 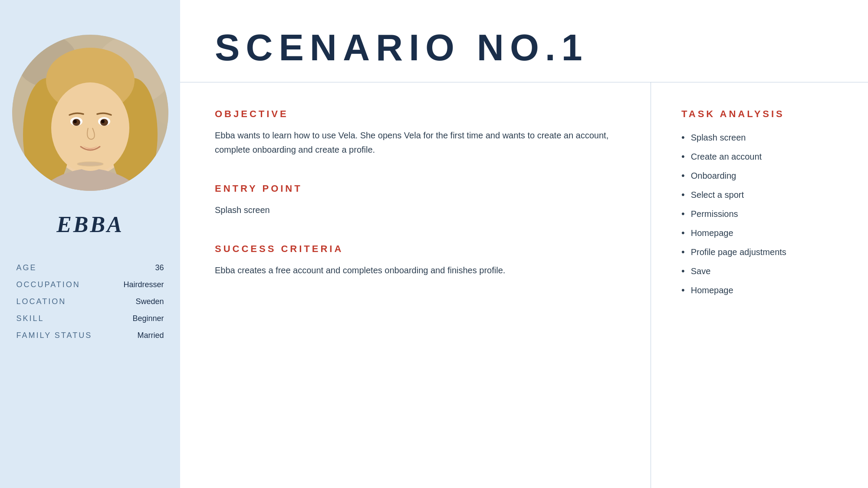 What do you see at coordinates (760, 176) in the screenshot?
I see `task-list-item: Onboarding` at bounding box center [760, 176].